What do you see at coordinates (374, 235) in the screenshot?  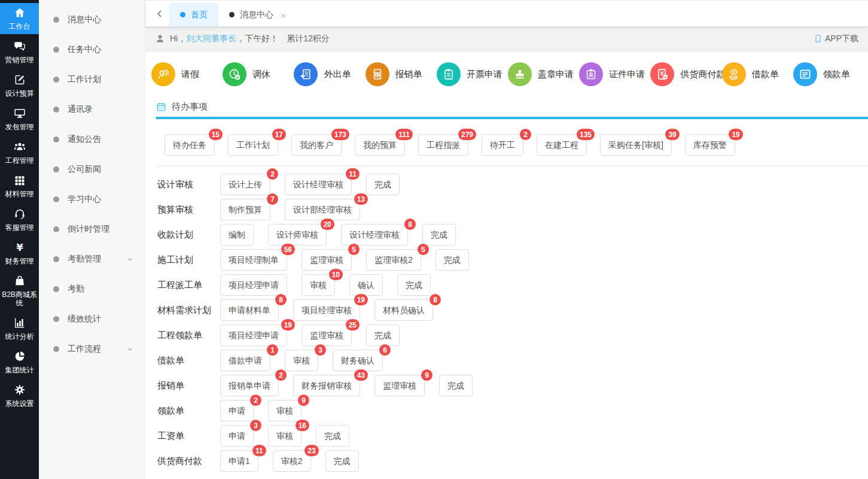 I see `workflow-step-button: 设计经理审核 8` at bounding box center [374, 235].